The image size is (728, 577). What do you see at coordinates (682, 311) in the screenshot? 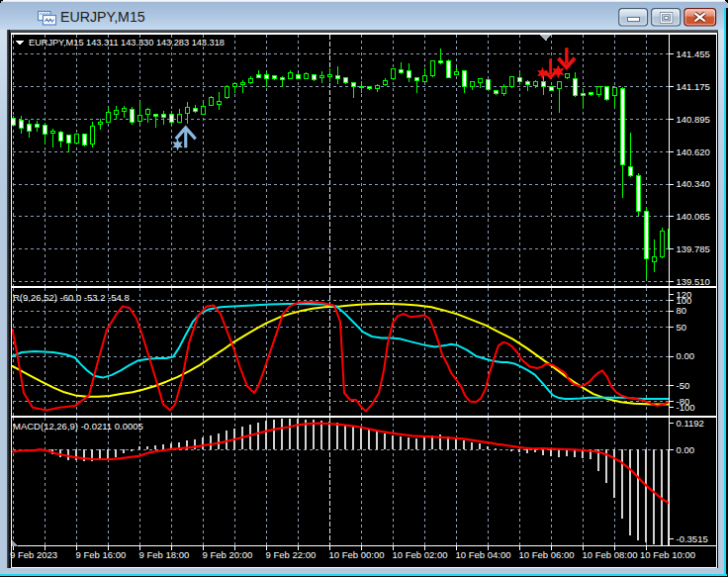
I see `svg-text: 80` at bounding box center [682, 311].